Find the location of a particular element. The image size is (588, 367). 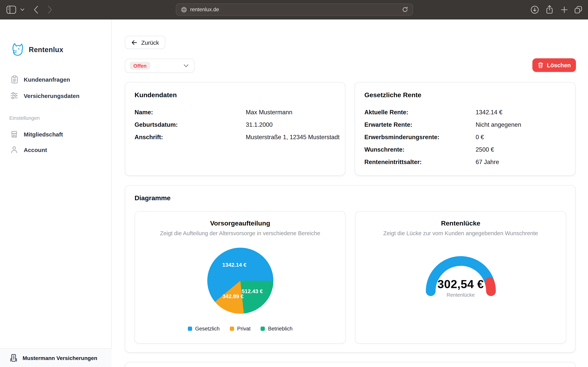

sliders-icon is located at coordinates (14, 96).